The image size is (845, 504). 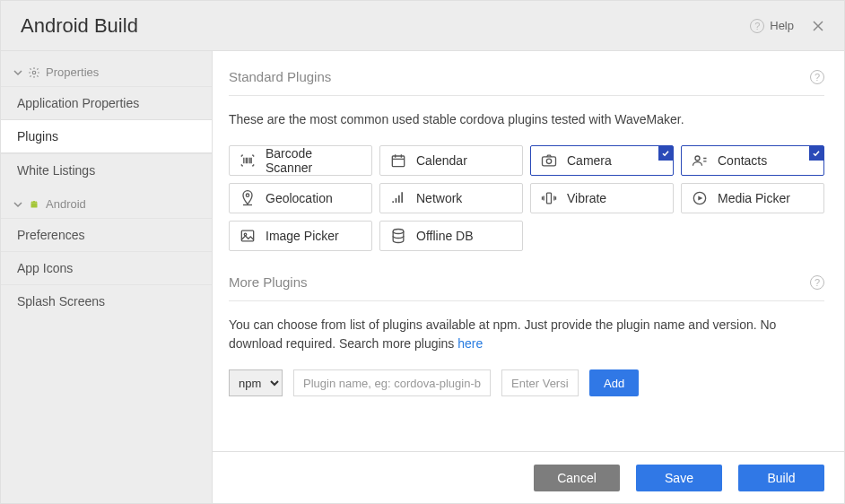 What do you see at coordinates (106, 72) in the screenshot?
I see `sidebar-group-properties: Properties` at bounding box center [106, 72].